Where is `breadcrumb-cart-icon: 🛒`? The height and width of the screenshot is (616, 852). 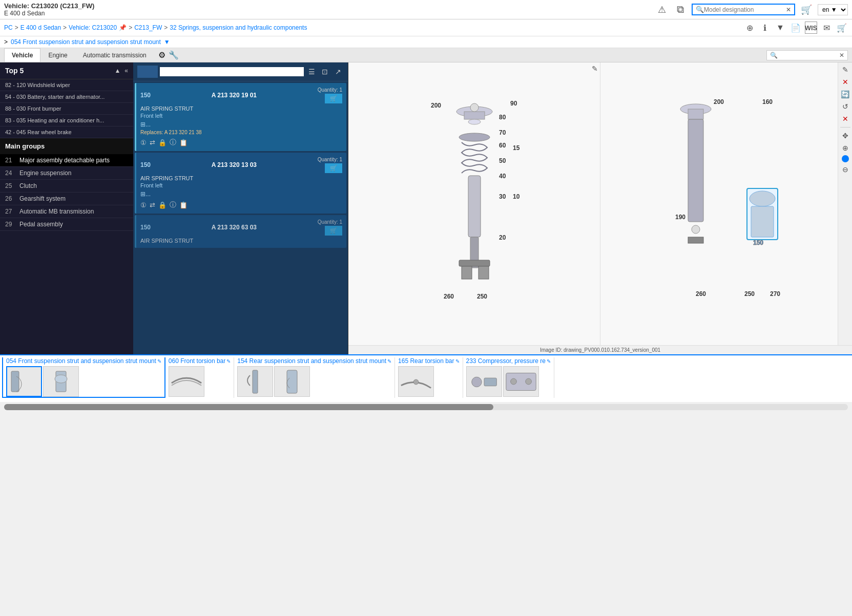
breadcrumb-cart-icon: 🛒 is located at coordinates (842, 28).